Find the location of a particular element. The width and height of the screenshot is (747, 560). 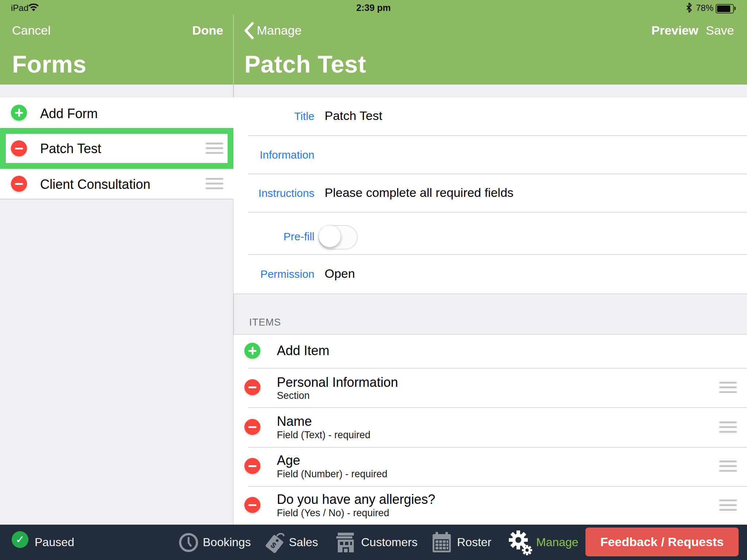

item-subtitle: Section is located at coordinates (293, 396).